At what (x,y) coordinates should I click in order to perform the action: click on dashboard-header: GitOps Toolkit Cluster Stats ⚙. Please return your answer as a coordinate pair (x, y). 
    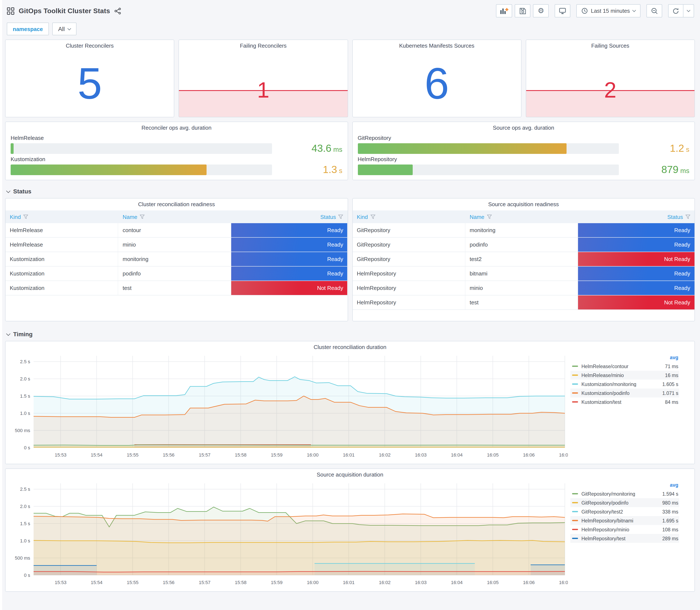
    Looking at the image, I should click on (350, 10).